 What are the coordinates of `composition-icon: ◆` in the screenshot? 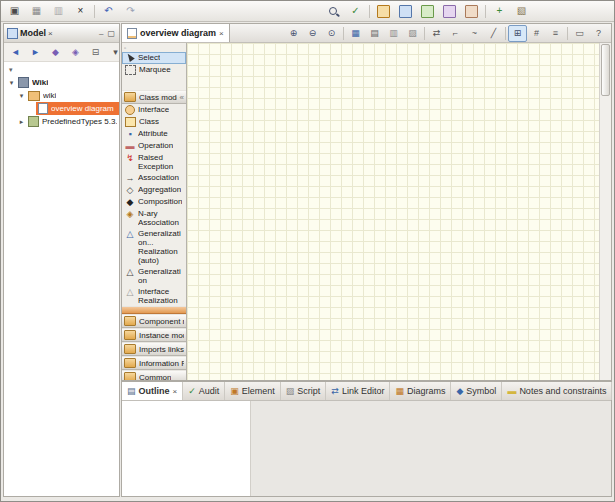 It's located at (130, 202).